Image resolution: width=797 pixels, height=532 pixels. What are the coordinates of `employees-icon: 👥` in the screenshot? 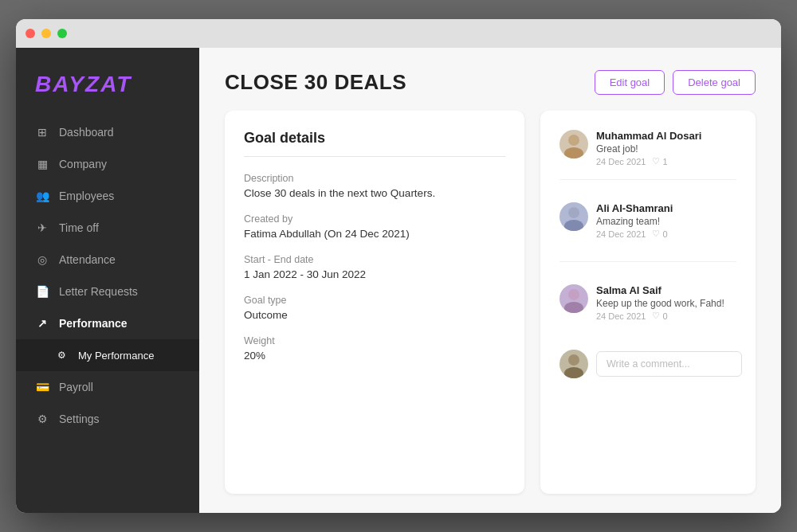 It's located at (42, 196).